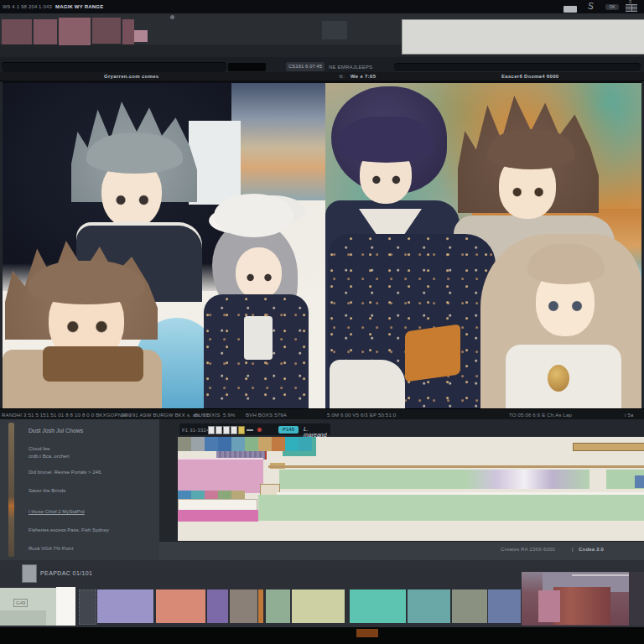 The width and height of the screenshot is (644, 644). What do you see at coordinates (322, 7) in the screenshot?
I see `top-menubar: W9 4 1 98 204 1.043 MAGIK WY RANGE S OK …` at bounding box center [322, 7].